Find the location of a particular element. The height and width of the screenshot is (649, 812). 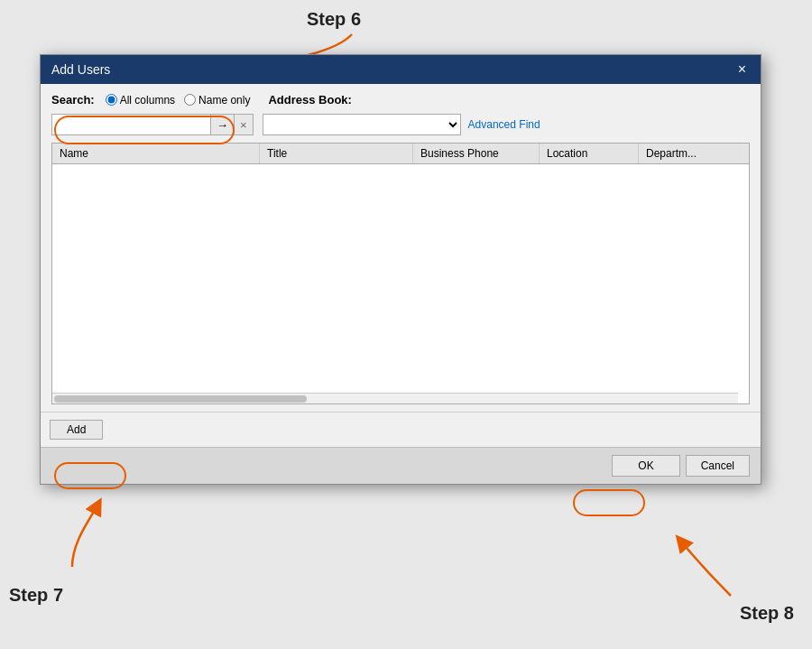

search-text-group: → × is located at coordinates (152, 125).